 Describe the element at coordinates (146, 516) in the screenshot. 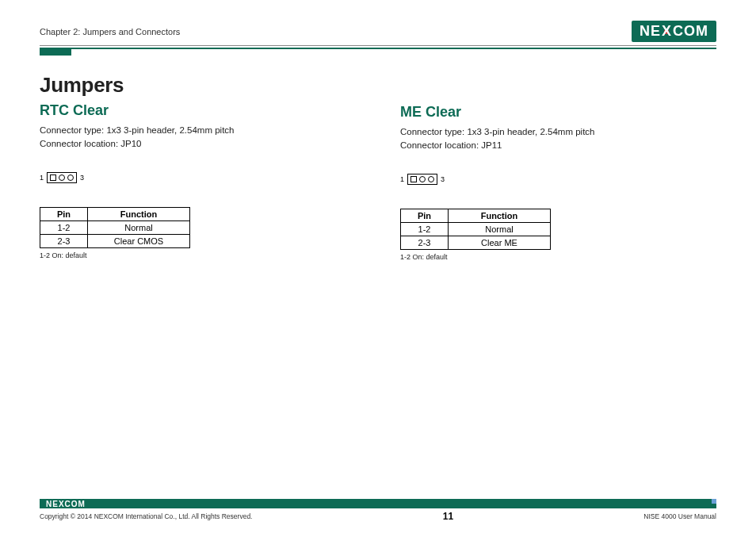

I see `copyright-text: Copyright © 2014 NEXCOM International Co…` at that location.